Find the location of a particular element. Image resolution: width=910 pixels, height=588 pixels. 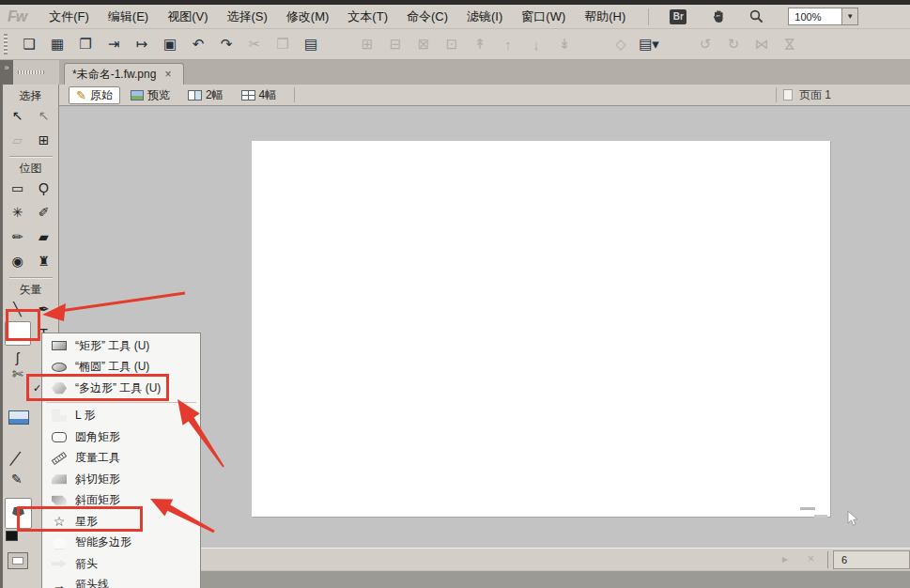

split-button: ⊡ is located at coordinates (452, 44).